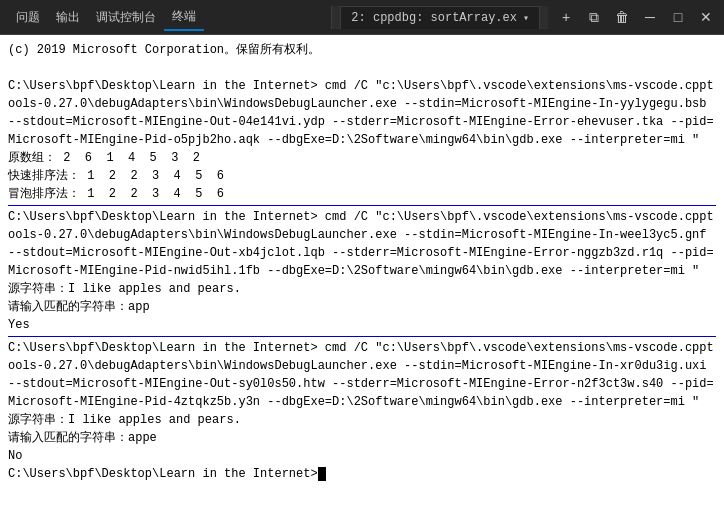 The image size is (724, 508). What do you see at coordinates (166, 18) in the screenshot?
I see `menu-bar: 问题 输出 调试控制台 终端` at bounding box center [166, 18].